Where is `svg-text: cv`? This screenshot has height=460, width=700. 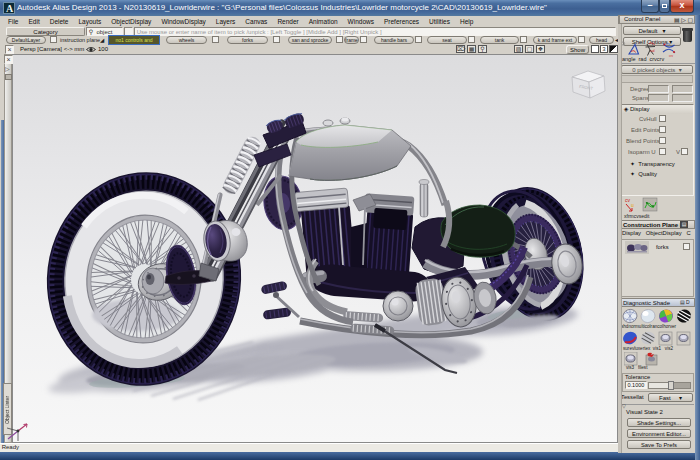
svg-text: cv is located at coordinates (628, 200).